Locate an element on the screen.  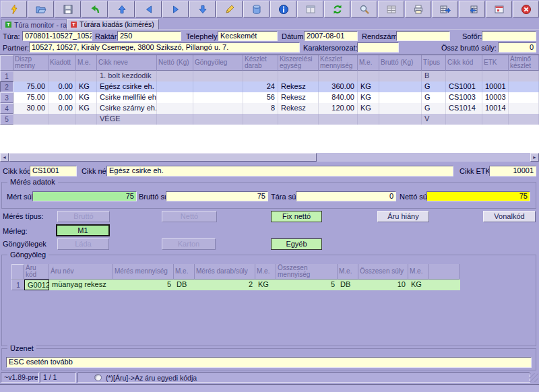
uzenet-field: ESC esetén tovább is located at coordinates (269, 362).